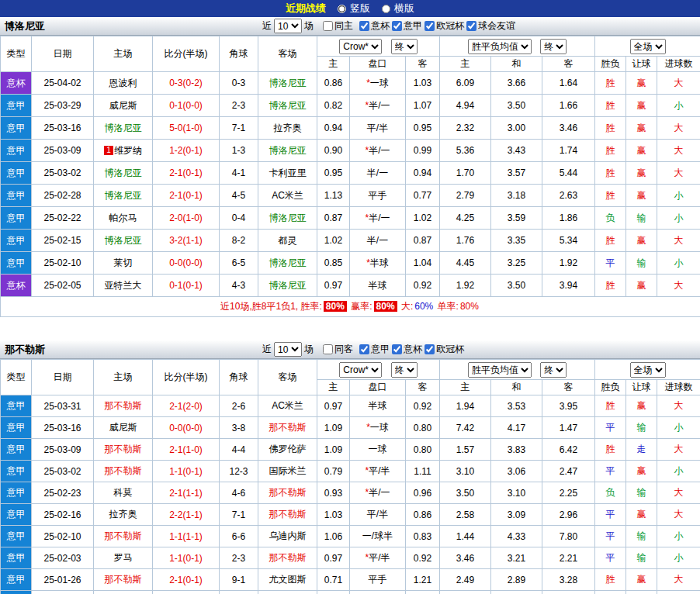 Image resolution: width=700 pixels, height=594 pixels. What do you see at coordinates (466, 515) in the screenshot?
I see `cell-europe-home-odds: 2.58` at bounding box center [466, 515].